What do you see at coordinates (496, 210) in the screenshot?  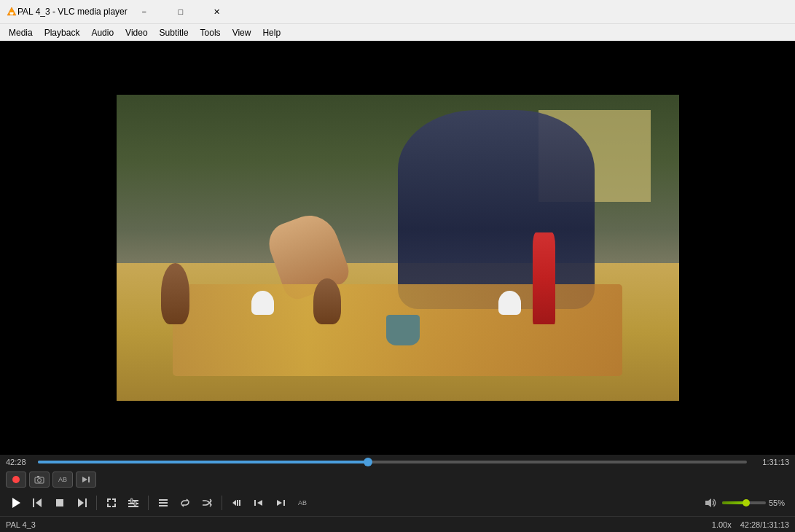 I see `scene-person` at bounding box center [496, 210].